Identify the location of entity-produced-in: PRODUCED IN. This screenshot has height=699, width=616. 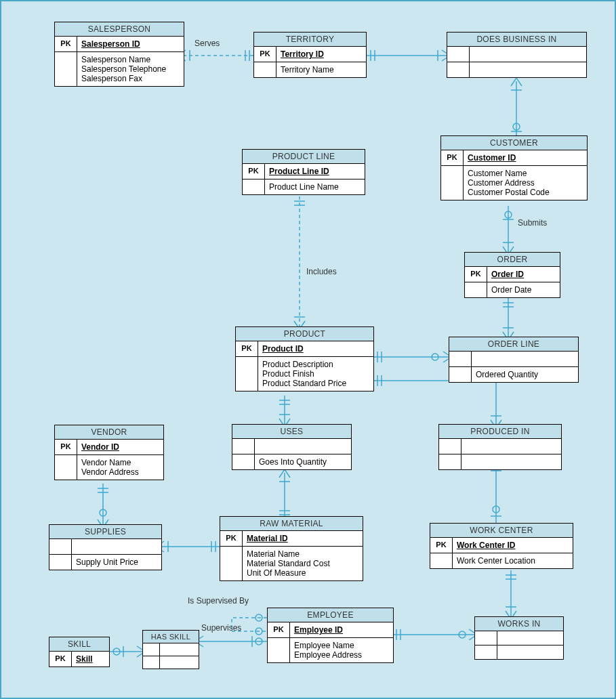
(500, 447).